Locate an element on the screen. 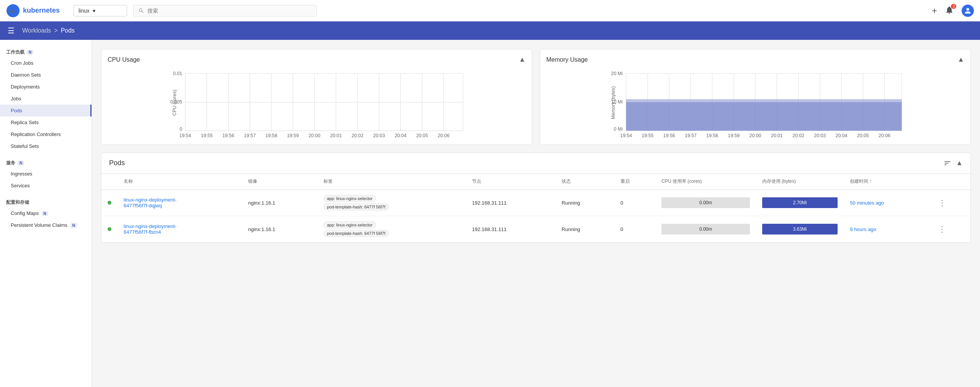 The height and width of the screenshot is (387, 980). svg-text: k8s is located at coordinates (13, 11).